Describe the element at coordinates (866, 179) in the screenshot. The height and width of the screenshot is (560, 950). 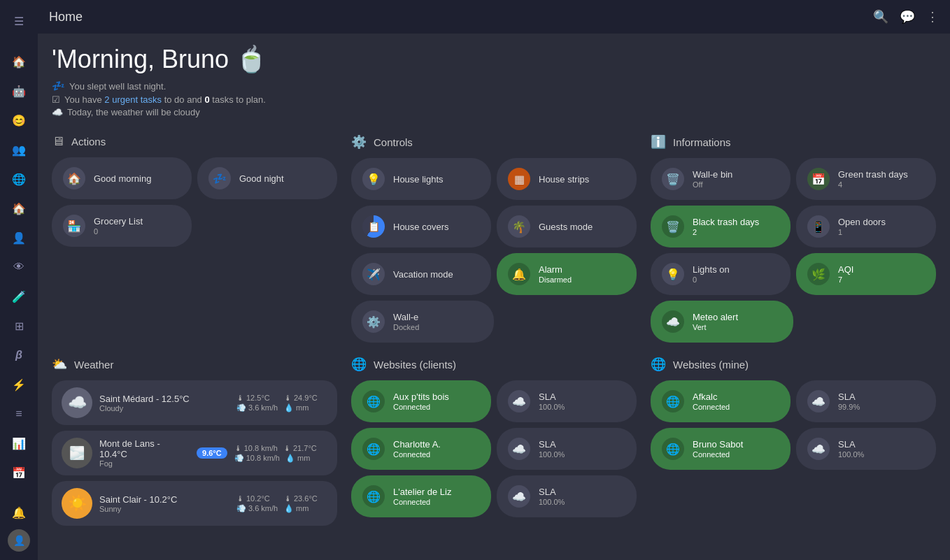
I see `green-trash-card: 📅 Green trash days 4` at that location.